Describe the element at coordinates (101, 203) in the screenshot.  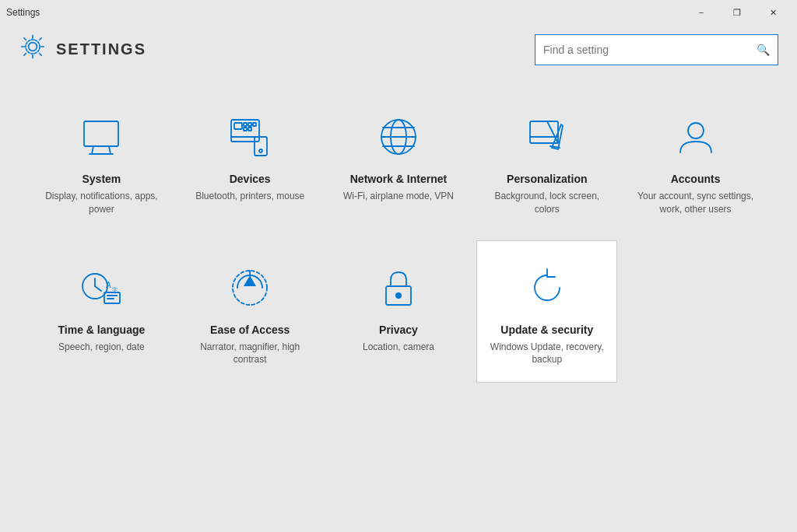
I see `system-desc: Display, notifications, apps, power` at that location.